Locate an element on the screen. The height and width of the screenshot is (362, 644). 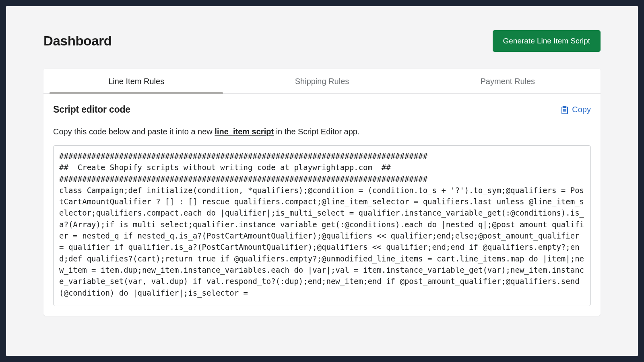
line-item-script-link: line_item script is located at coordinates (244, 132).